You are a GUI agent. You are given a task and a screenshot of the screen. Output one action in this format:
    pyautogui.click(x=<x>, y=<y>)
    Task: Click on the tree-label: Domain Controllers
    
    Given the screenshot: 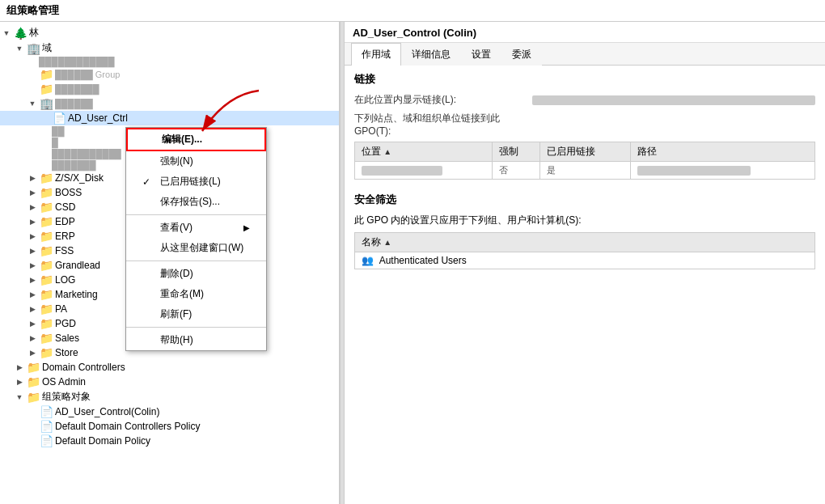 What is the action you would take?
    pyautogui.click(x=84, y=367)
    